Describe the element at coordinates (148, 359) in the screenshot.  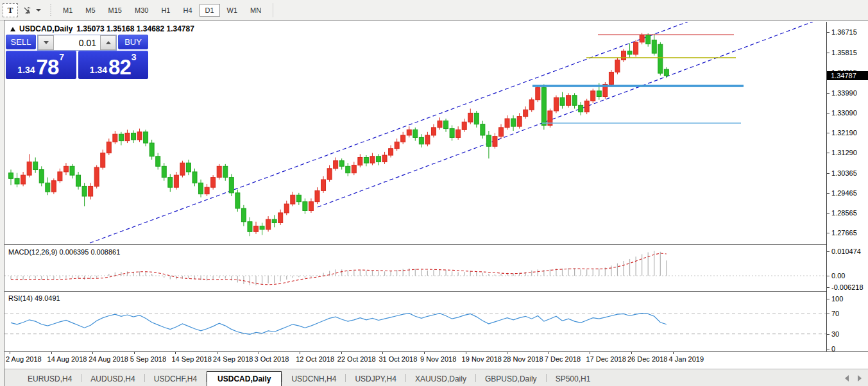
I see `date-label: 5 Sep 2018` at that location.